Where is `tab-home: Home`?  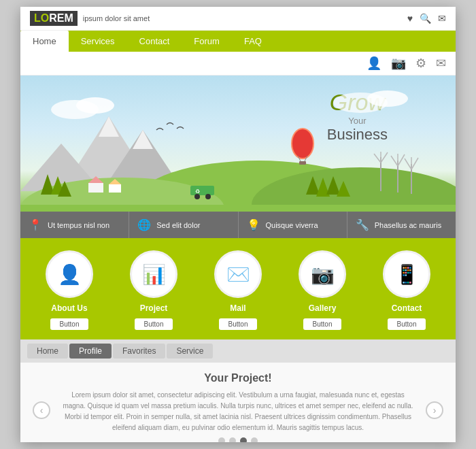
tab-home: Home is located at coordinates (48, 351).